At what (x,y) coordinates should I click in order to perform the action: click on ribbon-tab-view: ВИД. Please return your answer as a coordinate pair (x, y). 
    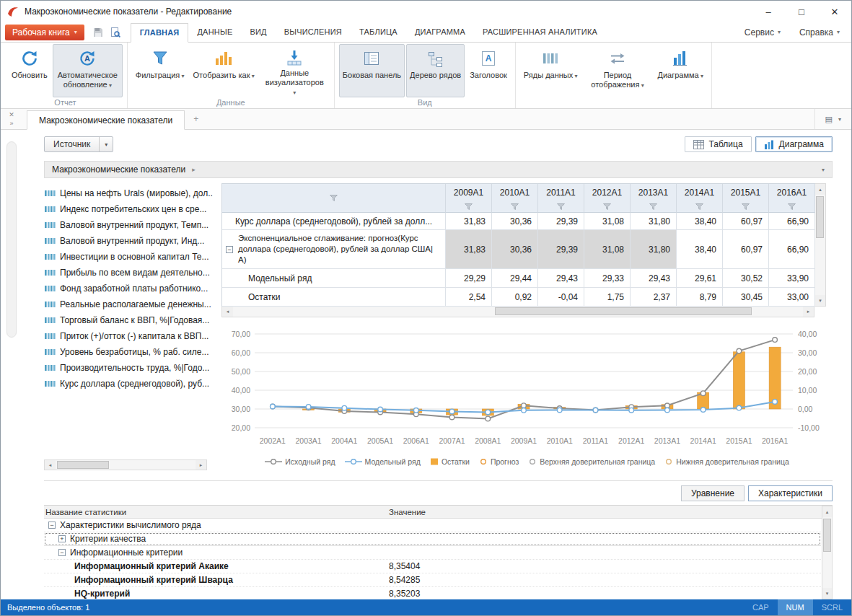
    Looking at the image, I should click on (258, 32).